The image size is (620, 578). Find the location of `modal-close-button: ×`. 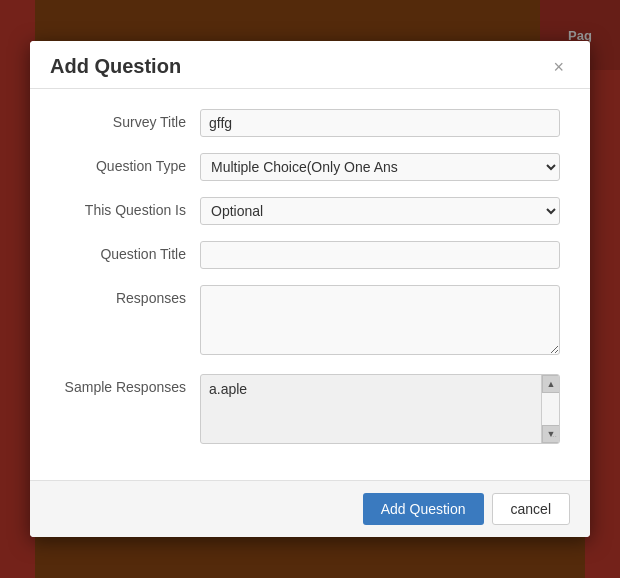

modal-close-button: × is located at coordinates (558, 67).